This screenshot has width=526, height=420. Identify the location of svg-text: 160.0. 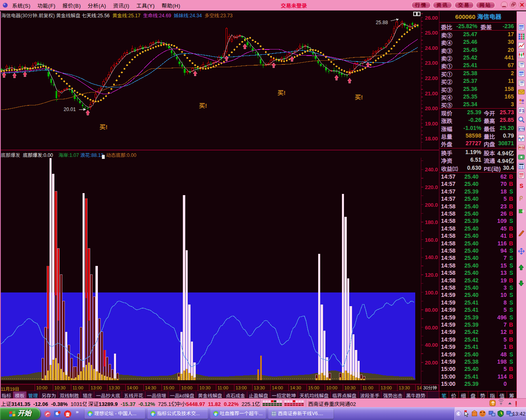
(431, 240).